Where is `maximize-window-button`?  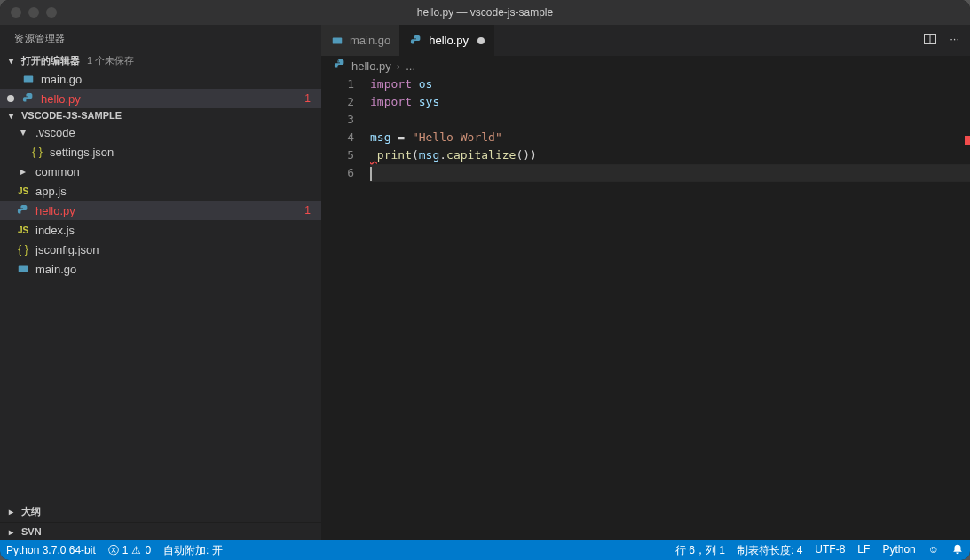
maximize-window-button is located at coordinates (51, 12).